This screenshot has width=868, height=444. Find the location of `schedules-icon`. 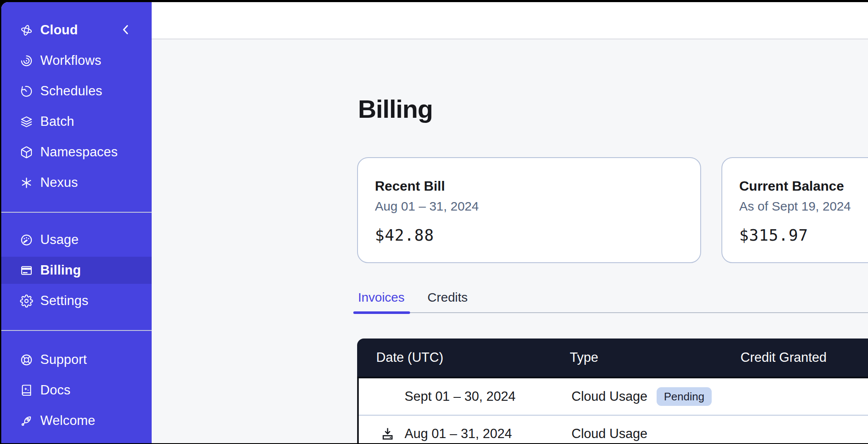

schedules-icon is located at coordinates (26, 92).